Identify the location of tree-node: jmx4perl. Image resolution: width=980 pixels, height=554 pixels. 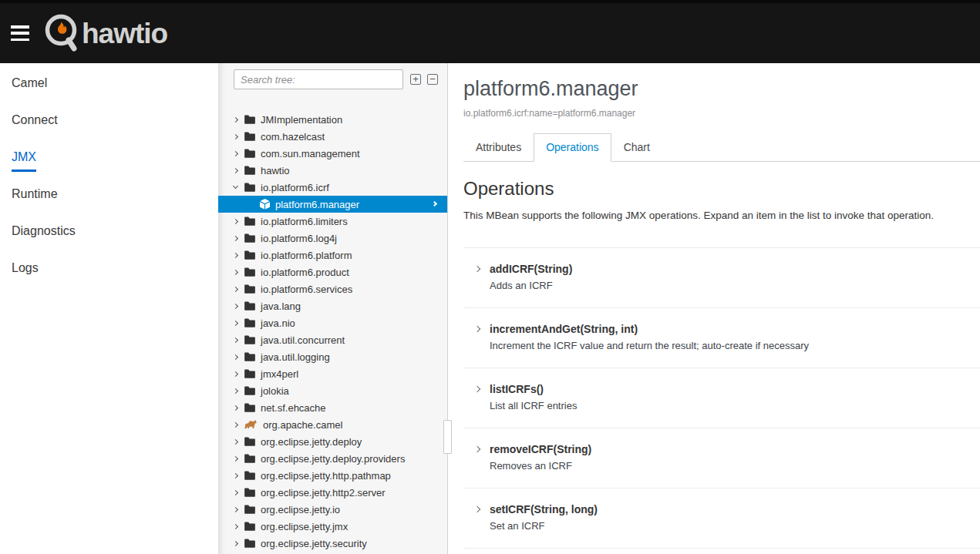
(333, 374).